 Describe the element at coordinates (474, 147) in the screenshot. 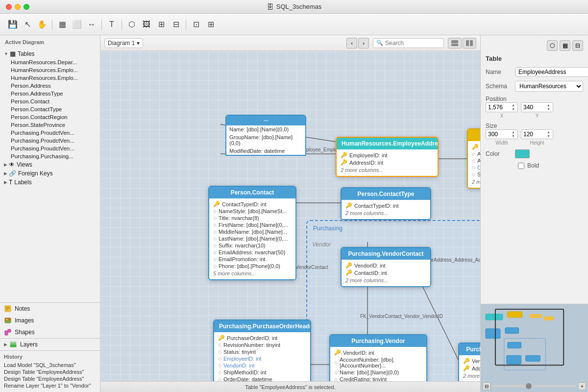

I see `table-row: 🔑AddressID: int` at that location.